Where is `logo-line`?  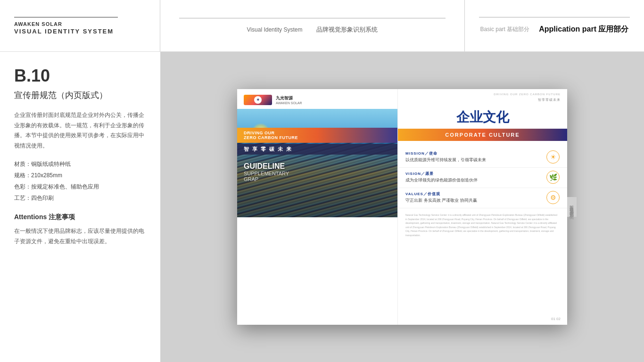 logo-line is located at coordinates (66, 17).